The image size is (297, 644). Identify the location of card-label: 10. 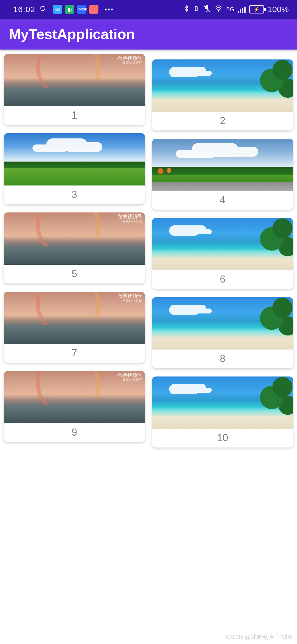
(223, 438).